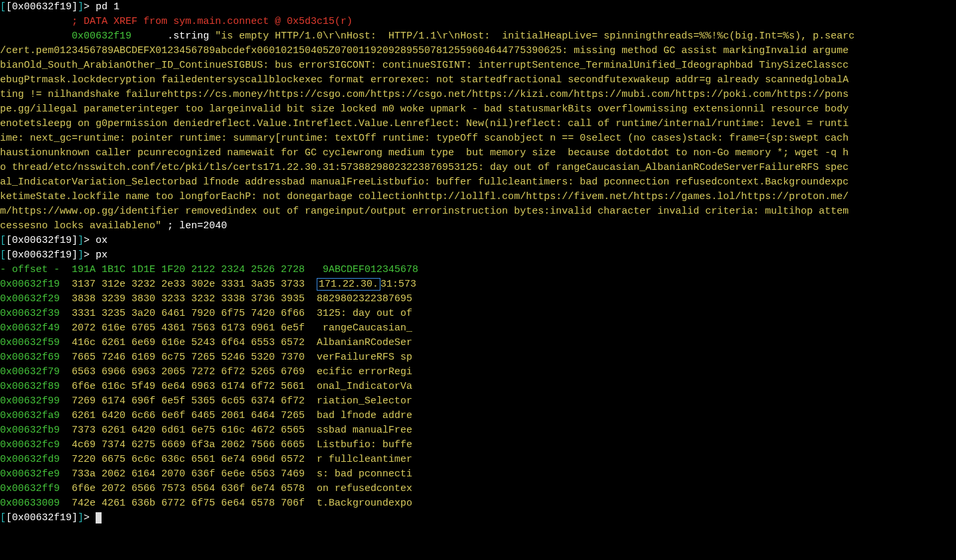  Describe the element at coordinates (189, 488) in the screenshot. I see `hex-row-bytes: 6f6e 2072 6566 7573 6564 636f 6e74 6578` at that location.